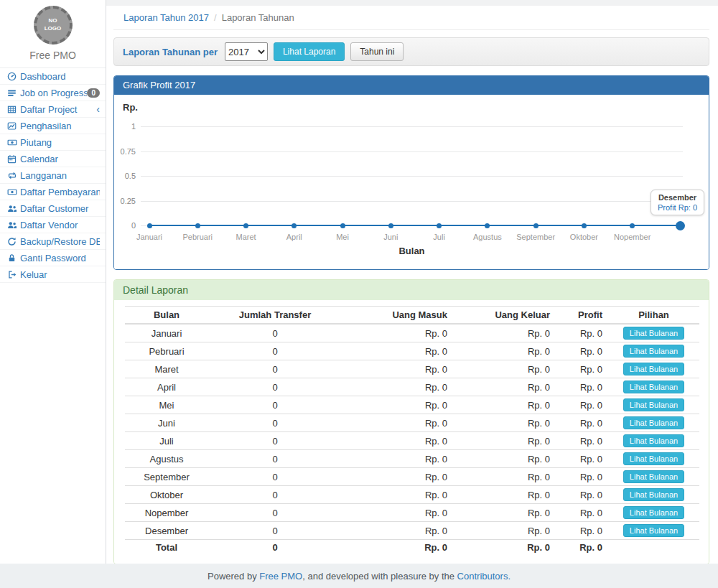 The image size is (718, 588). I want to click on table-row: April0Rp. 0Rp. 0Rp. 0Lihat Bulanan, so click(412, 388).